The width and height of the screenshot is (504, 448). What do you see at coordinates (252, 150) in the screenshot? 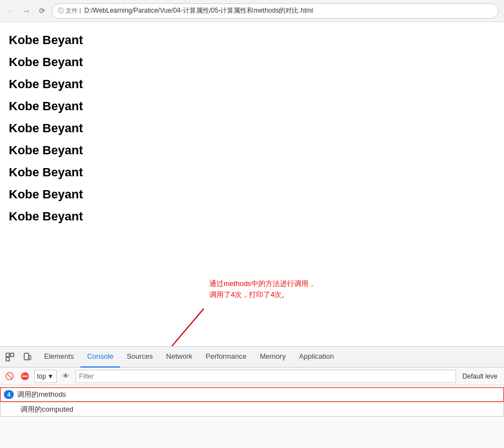
I see `page-entry-6: Kobe Beyant` at bounding box center [252, 150].